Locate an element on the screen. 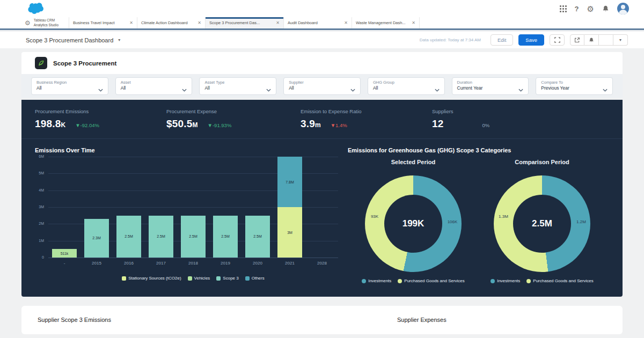 The height and width of the screenshot is (338, 644). filter-ghg-group: GHG GroupAll is located at coordinates (406, 86).